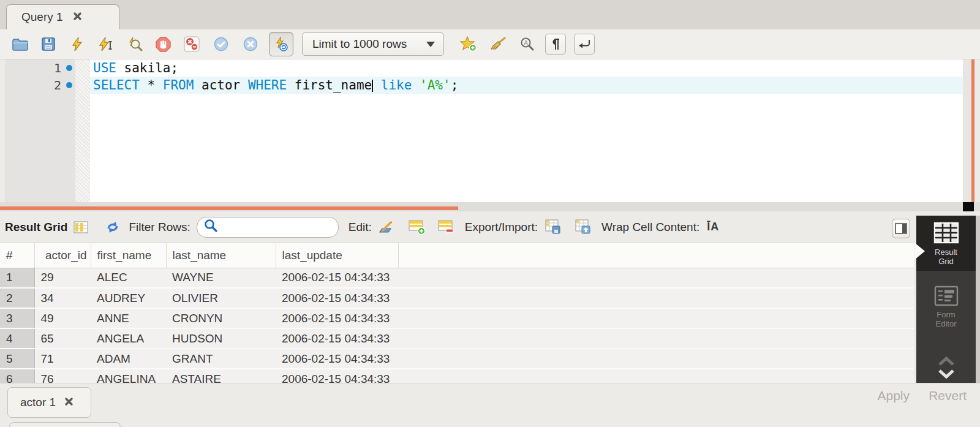 The height and width of the screenshot is (427, 980). I want to click on collapse-panel-button, so click(946, 363).